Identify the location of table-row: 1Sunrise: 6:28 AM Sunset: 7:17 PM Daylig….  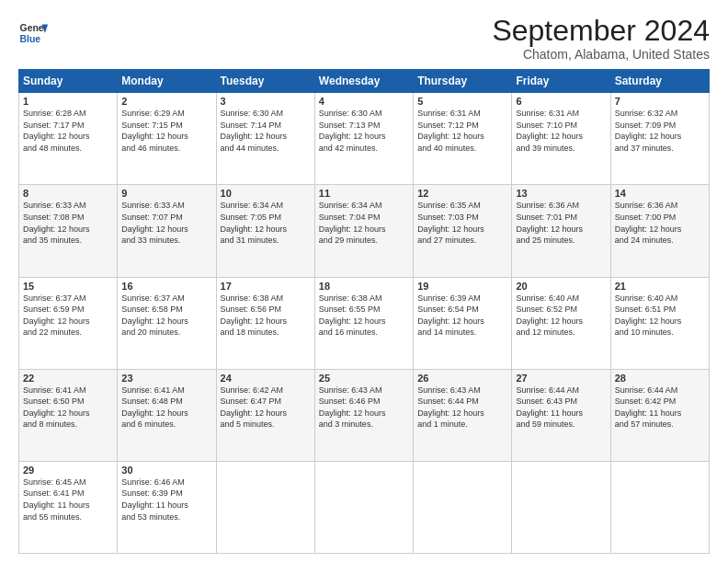
(68, 139).